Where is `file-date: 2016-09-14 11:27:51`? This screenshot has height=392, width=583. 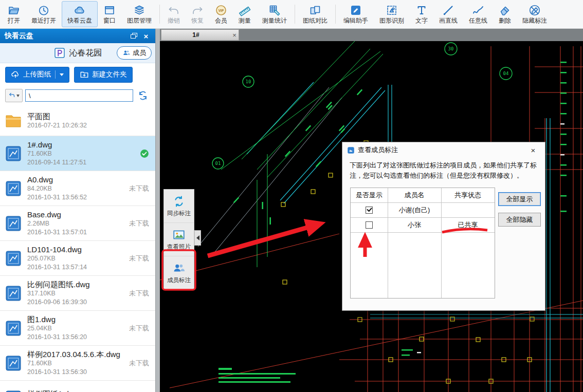
file-date: 2016-09-14 11:27:51 is located at coordinates (88, 162).